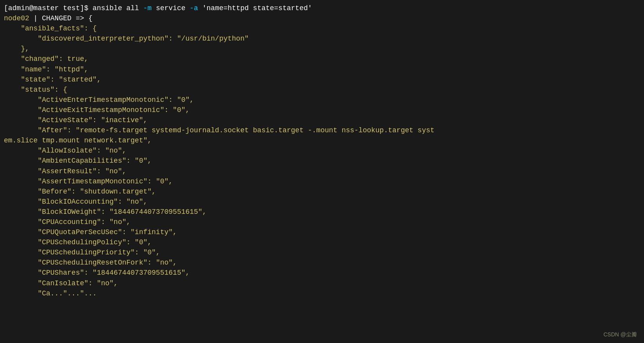  Describe the element at coordinates (143, 242) in the screenshot. I see `cpu-sched-policy-value: "0",` at that location.